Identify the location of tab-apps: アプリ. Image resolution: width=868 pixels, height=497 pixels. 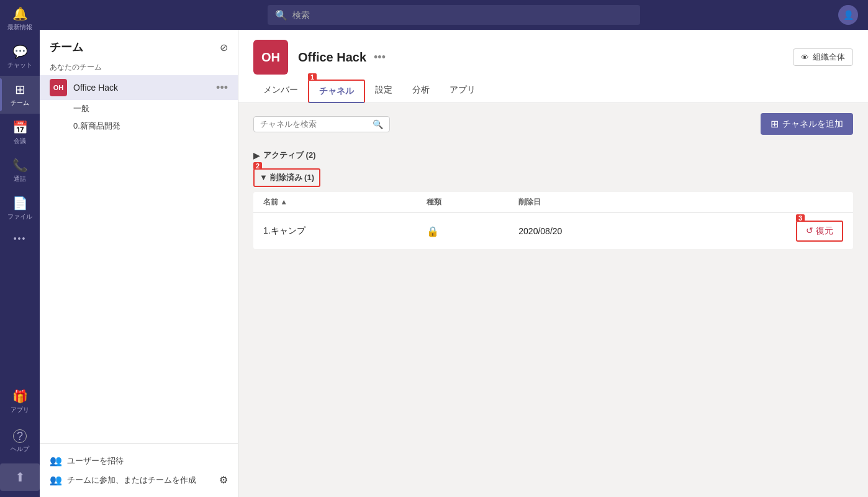
(463, 91).